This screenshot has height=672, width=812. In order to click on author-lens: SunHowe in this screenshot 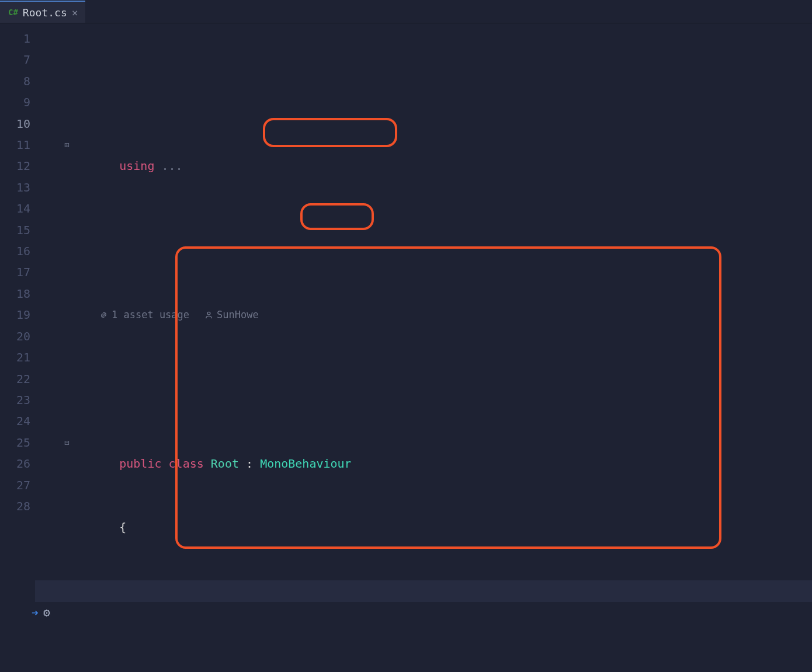, I will do `click(231, 315)`.